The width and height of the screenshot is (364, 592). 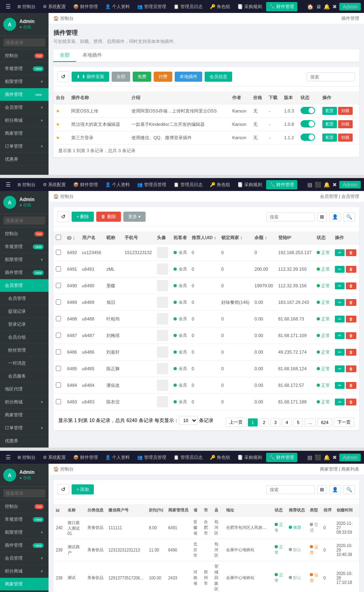 I want to click on sidebar-item-coupon-2: 优惠券, so click(x=24, y=441).